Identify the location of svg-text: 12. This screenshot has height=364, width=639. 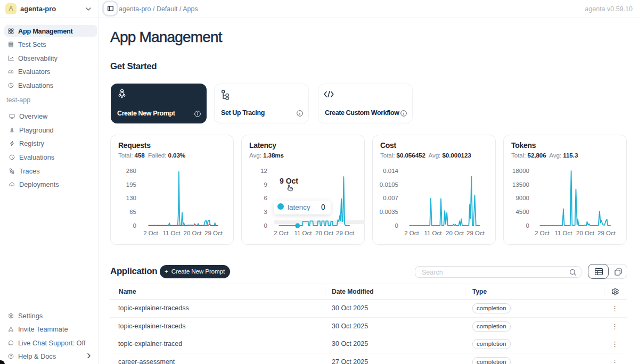
(264, 171).